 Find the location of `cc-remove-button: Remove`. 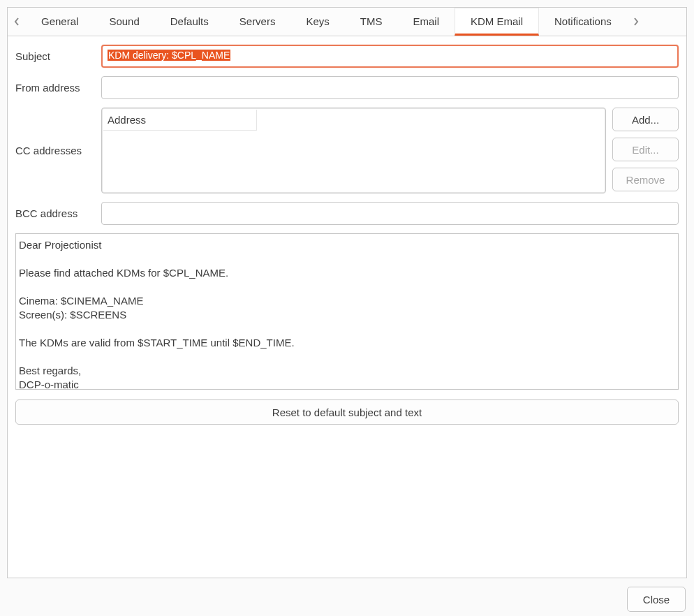

cc-remove-button: Remove is located at coordinates (645, 179).